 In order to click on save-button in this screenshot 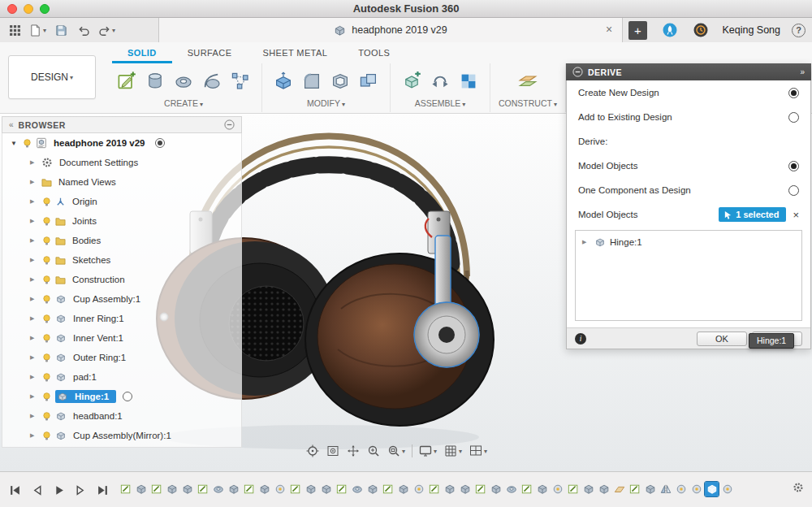, I will do `click(61, 30)`.